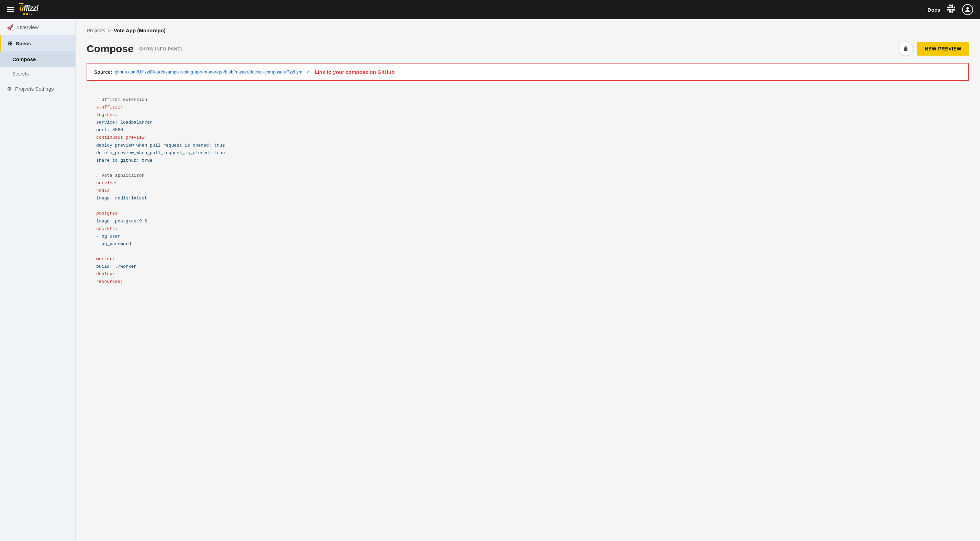 The height and width of the screenshot is (541, 980). What do you see at coordinates (161, 49) in the screenshot?
I see `show-info-panel-button: SHOW INFO PANEL` at bounding box center [161, 49].